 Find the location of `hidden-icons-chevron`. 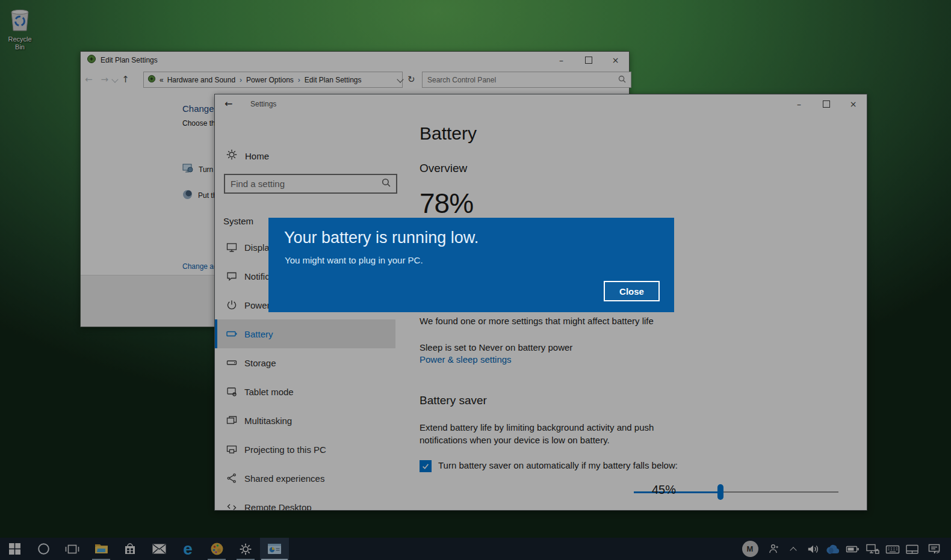

hidden-icons-chevron is located at coordinates (793, 549).